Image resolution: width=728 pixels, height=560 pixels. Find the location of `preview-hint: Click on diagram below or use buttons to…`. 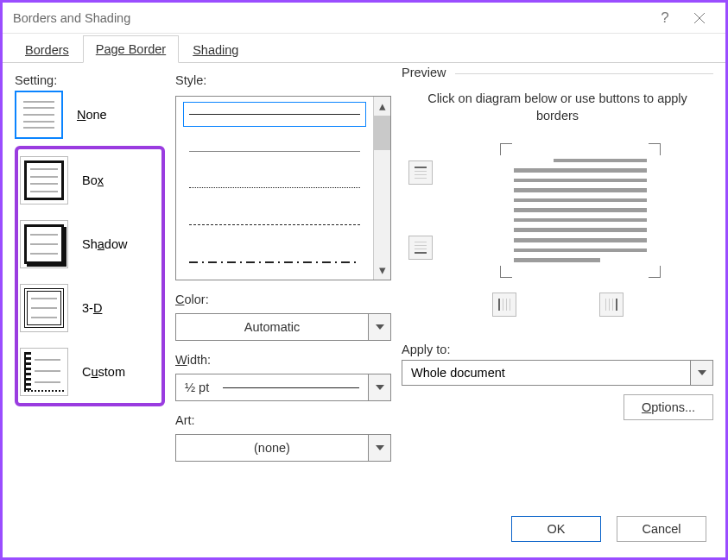

preview-hint: Click on diagram below or use buttons to… is located at coordinates (558, 107).